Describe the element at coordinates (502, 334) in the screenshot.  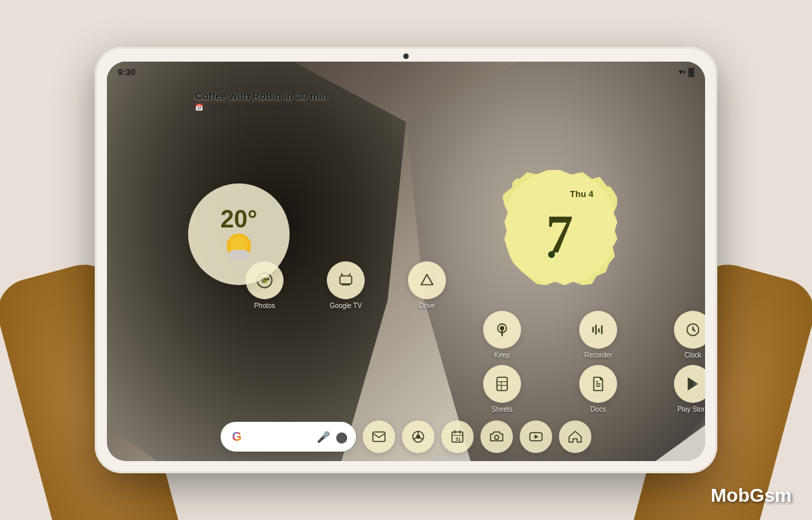
I see `app-keep: Keep` at that location.